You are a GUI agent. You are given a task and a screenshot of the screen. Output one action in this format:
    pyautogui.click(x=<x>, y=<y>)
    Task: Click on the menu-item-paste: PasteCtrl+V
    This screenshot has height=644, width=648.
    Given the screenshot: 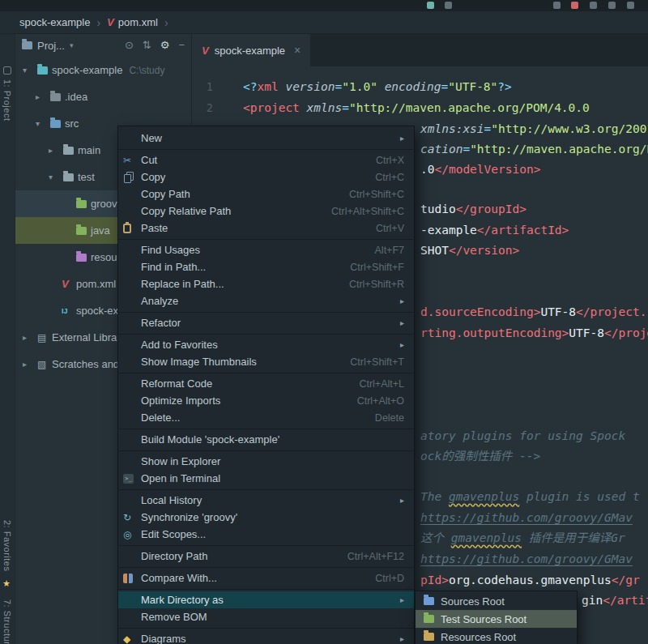 What is the action you would take?
    pyautogui.click(x=266, y=228)
    